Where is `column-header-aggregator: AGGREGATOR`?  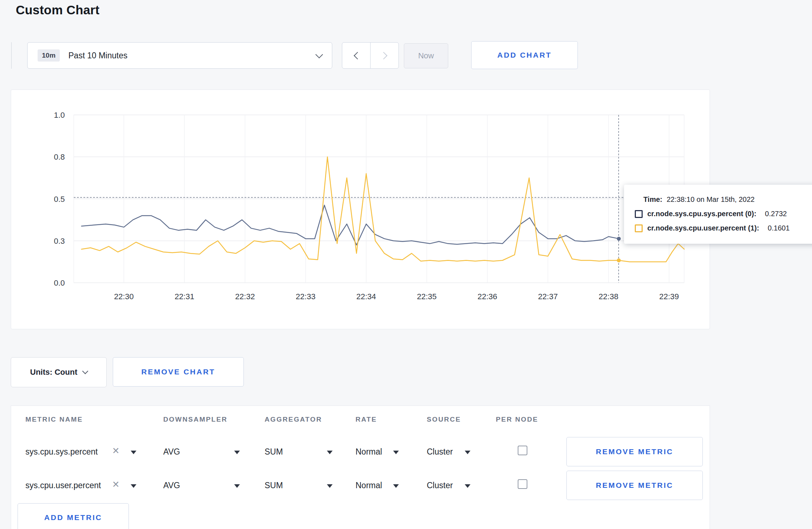
column-header-aggregator: AGGREGATOR is located at coordinates (294, 419).